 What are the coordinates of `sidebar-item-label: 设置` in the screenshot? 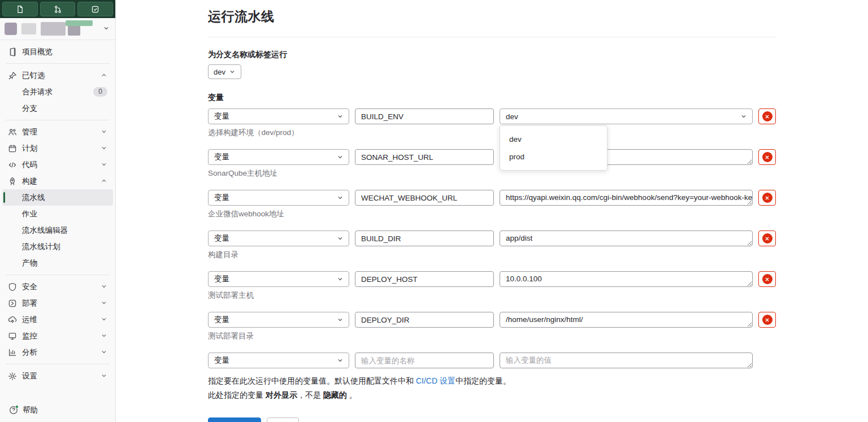 It's located at (61, 376).